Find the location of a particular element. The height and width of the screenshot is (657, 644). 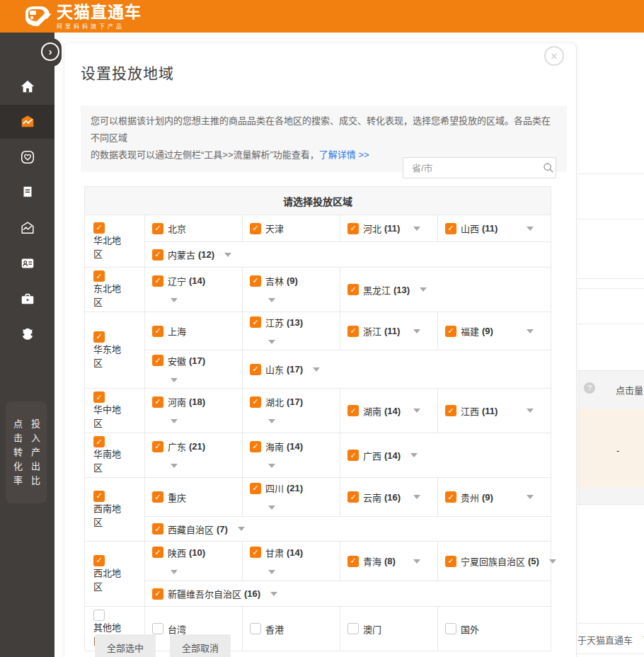

province-cell: ✓江西(11) is located at coordinates (495, 411).